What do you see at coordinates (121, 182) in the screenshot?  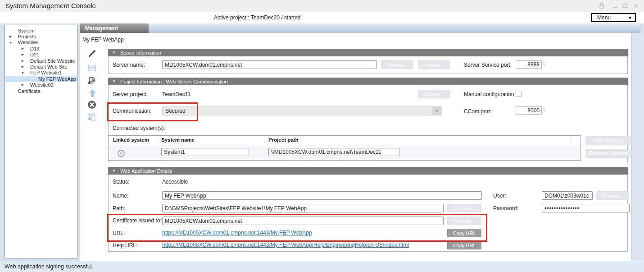 I see `status-label: Status:` at bounding box center [121, 182].